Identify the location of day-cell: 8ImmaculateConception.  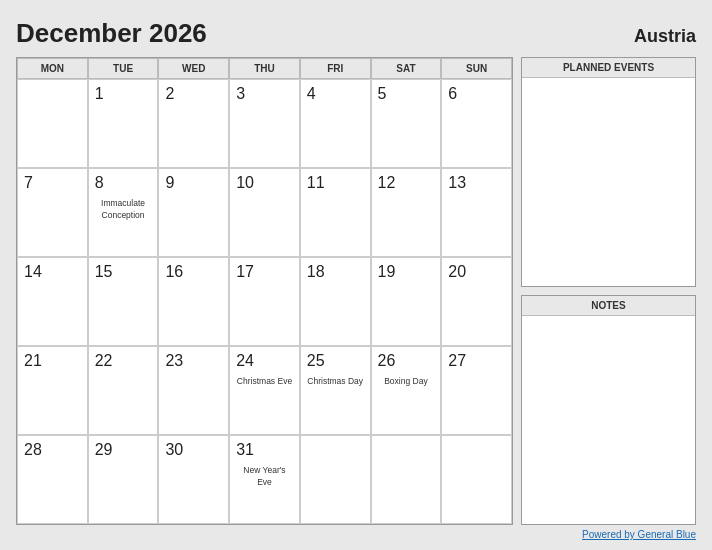
(124, 212).